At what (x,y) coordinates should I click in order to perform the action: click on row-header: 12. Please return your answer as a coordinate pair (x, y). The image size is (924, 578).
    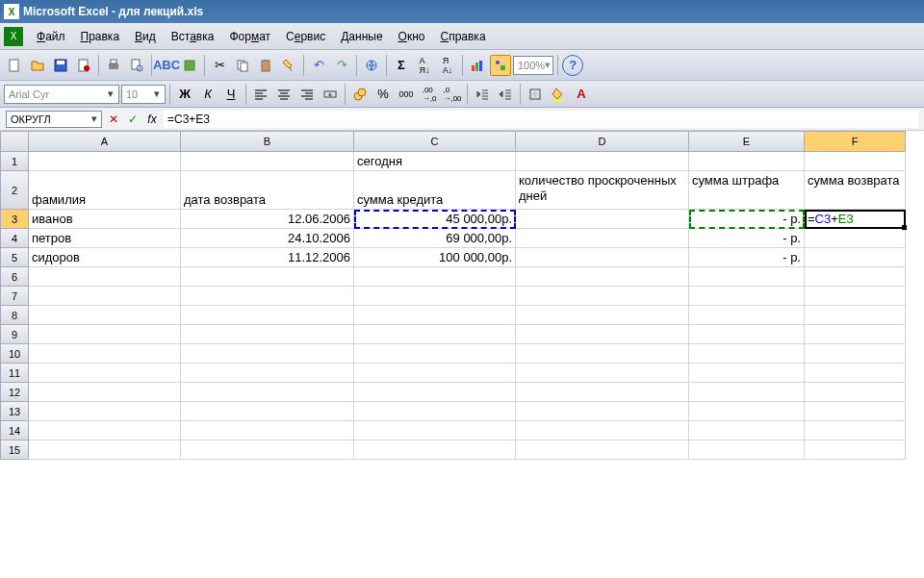
    Looking at the image, I should click on (14, 392).